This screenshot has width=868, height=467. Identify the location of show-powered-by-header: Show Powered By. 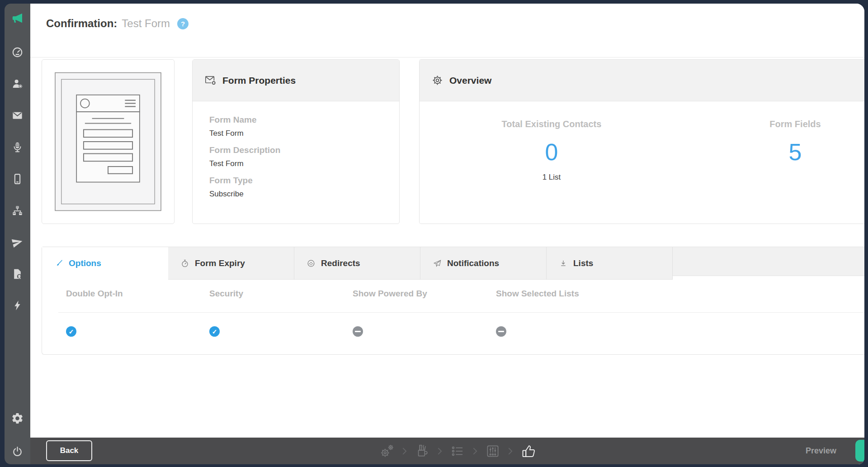
(424, 294).